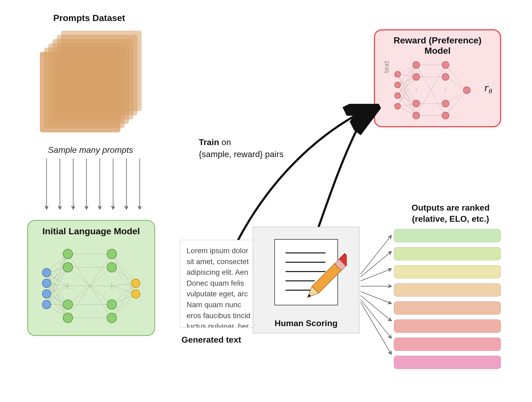 Image resolution: width=532 pixels, height=402 pixels. Describe the element at coordinates (488, 88) in the screenshot. I see `reward-output-symbol: rθ` at that location.